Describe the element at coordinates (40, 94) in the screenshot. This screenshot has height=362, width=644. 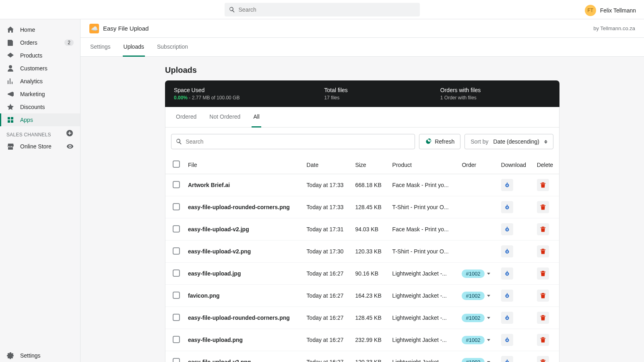
I see `sidebar-item-marketing: Marketing` at that location.